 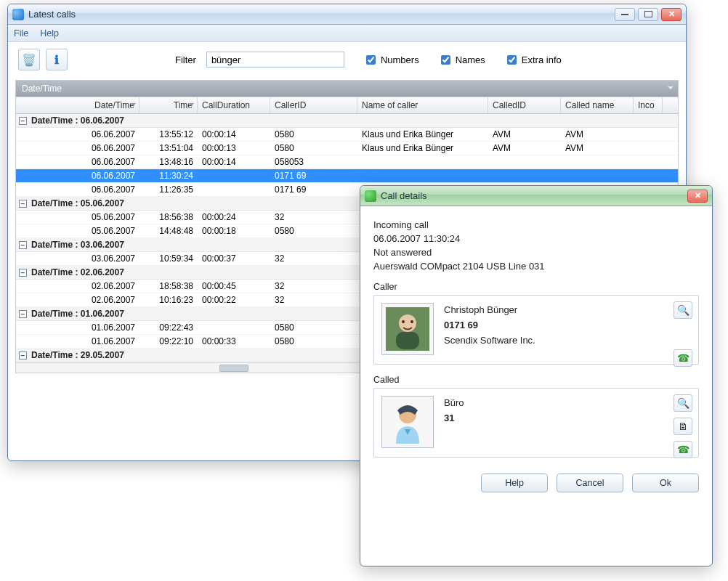 What do you see at coordinates (314, 105) in the screenshot?
I see `hdr-callerid: CallerID` at bounding box center [314, 105].